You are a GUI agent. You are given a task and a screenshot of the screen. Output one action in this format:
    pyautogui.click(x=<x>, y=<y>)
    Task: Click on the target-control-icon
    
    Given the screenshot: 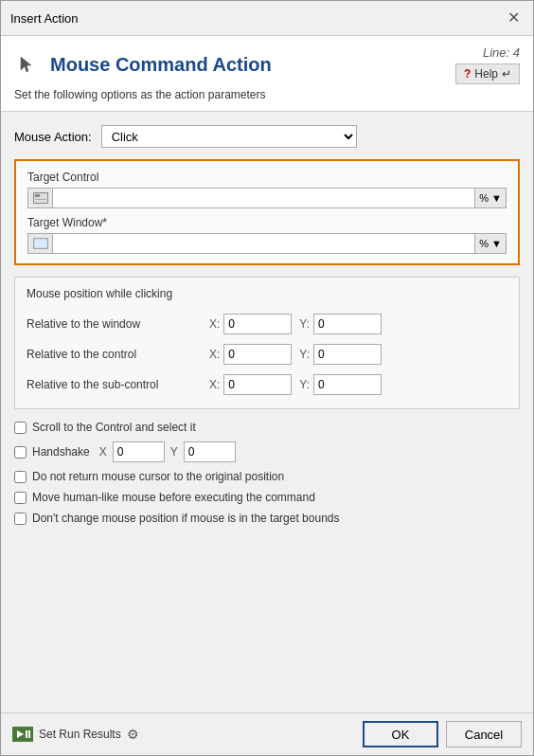 What is the action you would take?
    pyautogui.click(x=40, y=198)
    